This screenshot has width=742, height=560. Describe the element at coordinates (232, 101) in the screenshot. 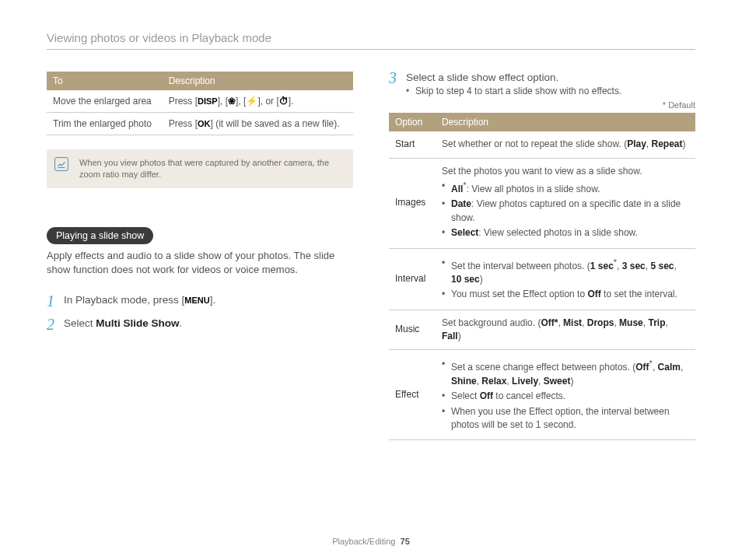

I see `macro-icon: ❀` at that location.